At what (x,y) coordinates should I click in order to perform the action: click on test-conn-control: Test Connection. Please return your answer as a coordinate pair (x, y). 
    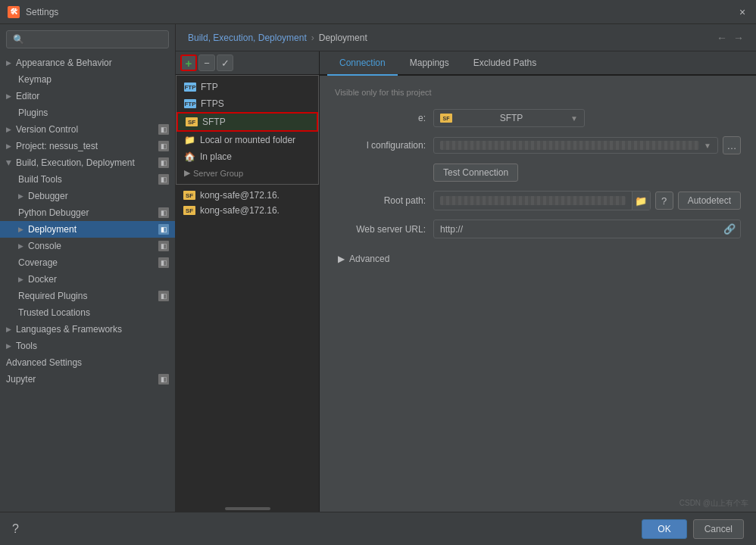
    Looking at the image, I should click on (587, 173).